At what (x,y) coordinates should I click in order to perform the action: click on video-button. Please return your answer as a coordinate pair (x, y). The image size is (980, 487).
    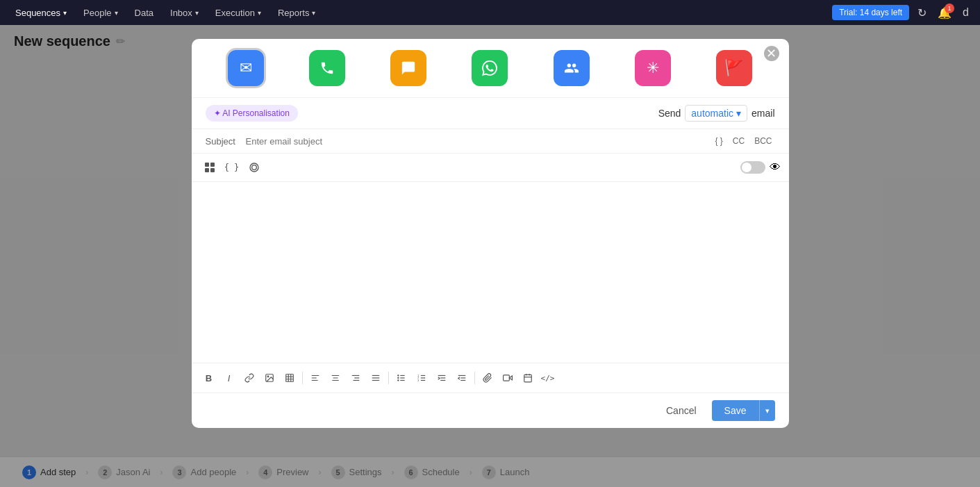
    Looking at the image, I should click on (508, 378).